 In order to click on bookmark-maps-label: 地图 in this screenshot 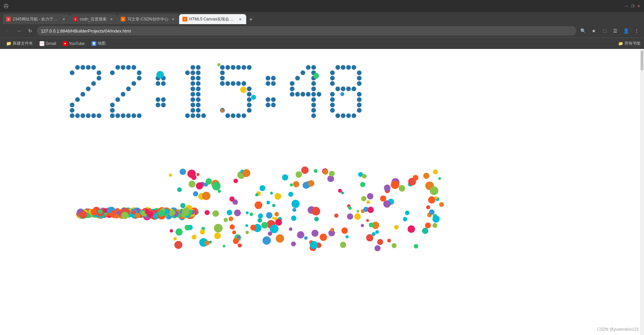, I will do `click(102, 44)`.